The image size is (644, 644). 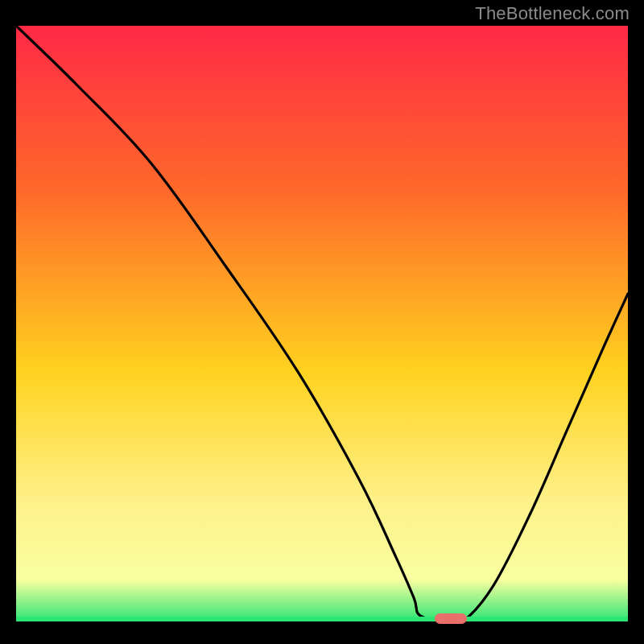 What do you see at coordinates (451, 618) in the screenshot?
I see `optimal-marker` at bounding box center [451, 618].